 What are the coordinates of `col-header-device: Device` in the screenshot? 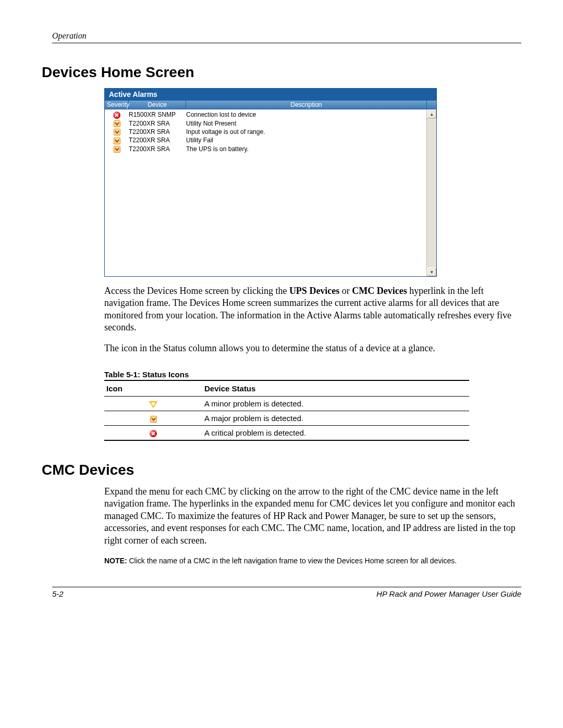 It's located at (157, 105).